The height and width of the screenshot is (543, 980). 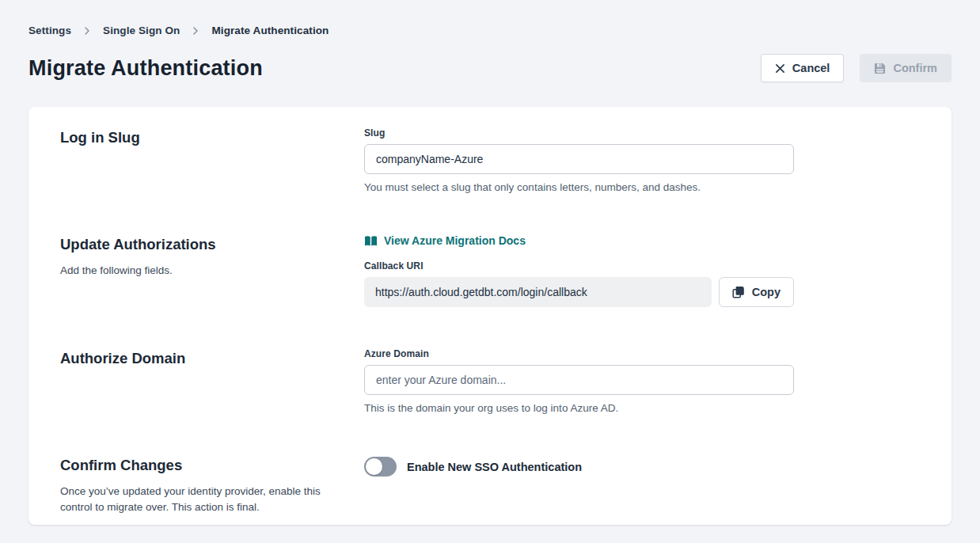 I want to click on breadcrumb-item-current: Migrate Authentication, so click(x=270, y=30).